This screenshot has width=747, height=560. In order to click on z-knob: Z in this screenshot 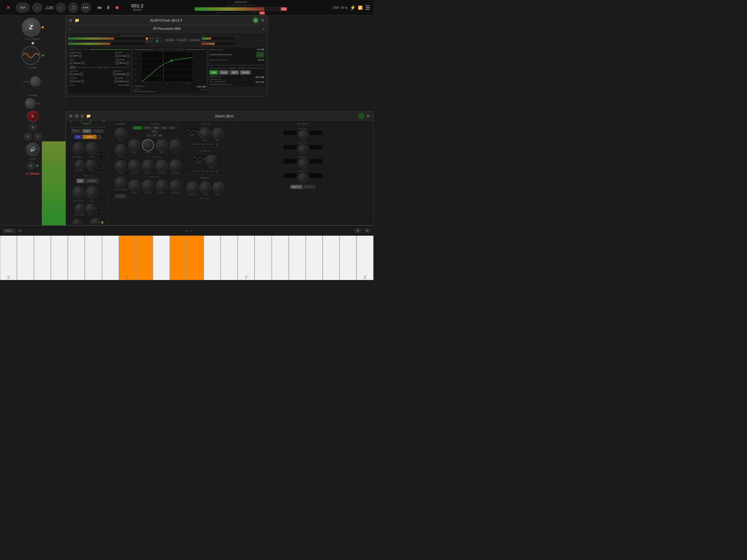, I will do `click(31, 27)`.